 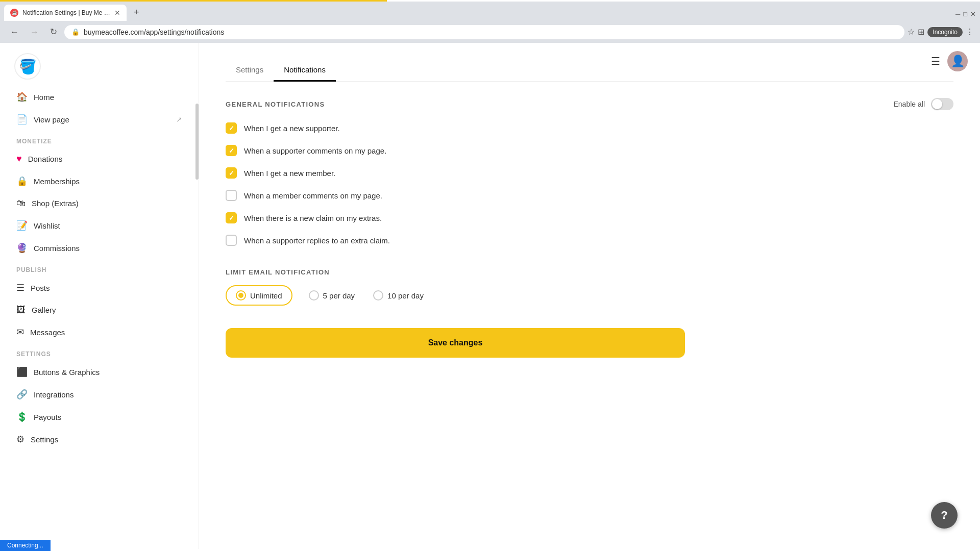 What do you see at coordinates (231, 240) in the screenshot?
I see `checkbox-supporter-replies` at bounding box center [231, 240].